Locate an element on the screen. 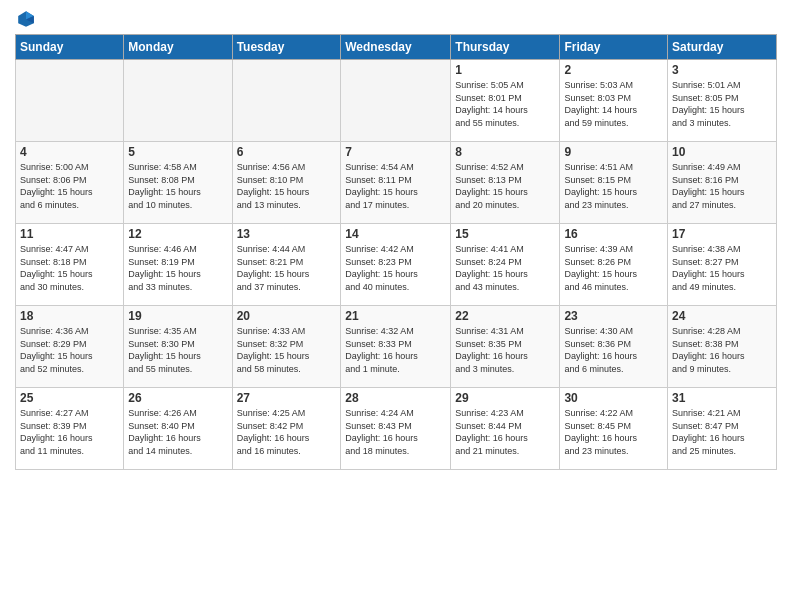 This screenshot has width=792, height=612. calendar-day: 9Sunrise: 4:51 AM Sunset: 8:15 PM Daylig… is located at coordinates (614, 183).